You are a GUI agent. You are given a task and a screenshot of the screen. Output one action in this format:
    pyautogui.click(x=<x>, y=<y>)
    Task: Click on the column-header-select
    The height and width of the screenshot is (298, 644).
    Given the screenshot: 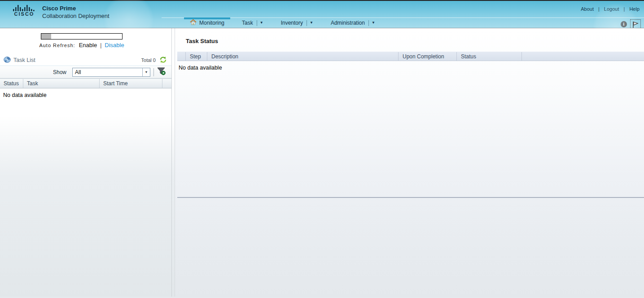 What is the action you would take?
    pyautogui.click(x=181, y=57)
    